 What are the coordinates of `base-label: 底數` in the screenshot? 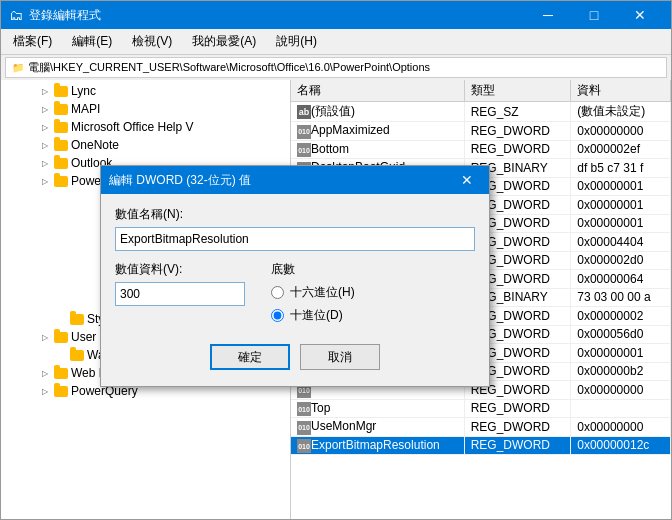 It's located at (373, 270).